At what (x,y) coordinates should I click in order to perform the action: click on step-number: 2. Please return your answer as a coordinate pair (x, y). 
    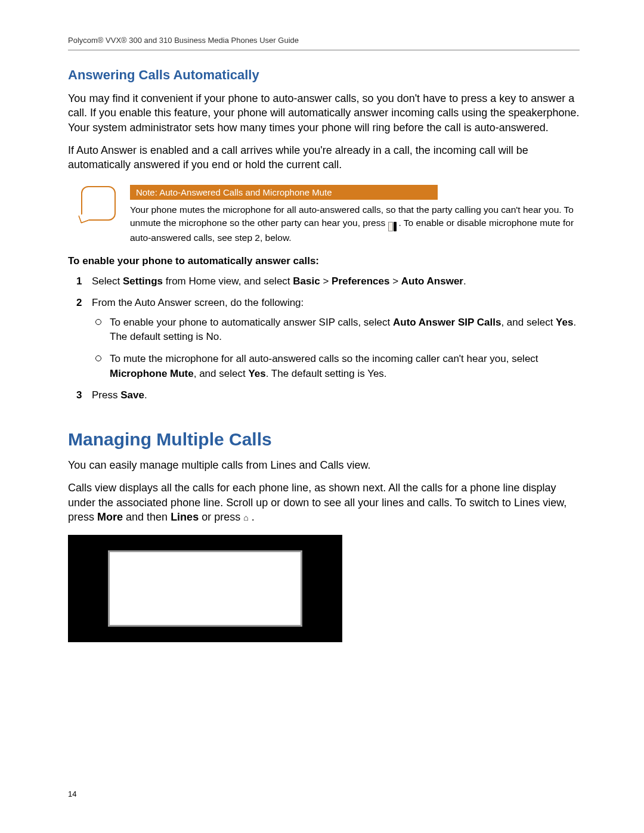
    Looking at the image, I should click on (79, 303).